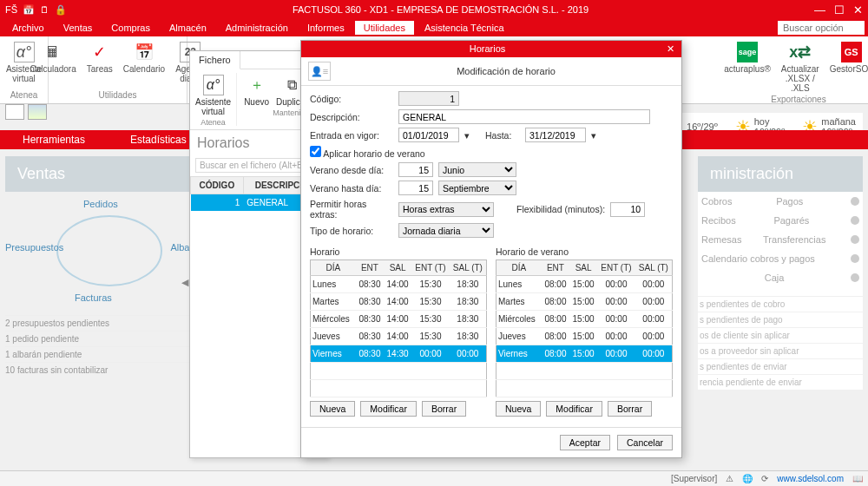 The height and width of the screenshot is (486, 868). What do you see at coordinates (214, 95) in the screenshot?
I see `panel-asistente: α°Asistente virtual` at bounding box center [214, 95].